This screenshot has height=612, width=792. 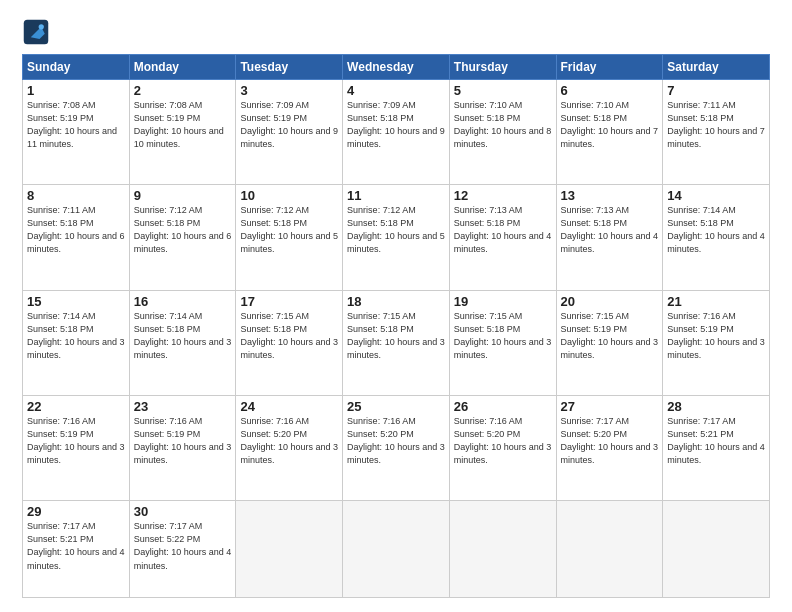 What do you see at coordinates (76, 406) in the screenshot?
I see `day-number: 22` at bounding box center [76, 406].